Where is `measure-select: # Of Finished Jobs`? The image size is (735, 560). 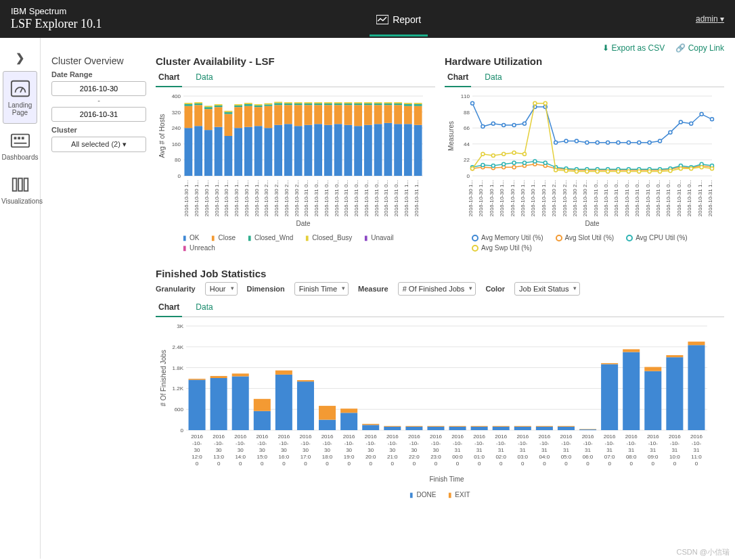
measure-select: # Of Finished Jobs is located at coordinates (437, 289).